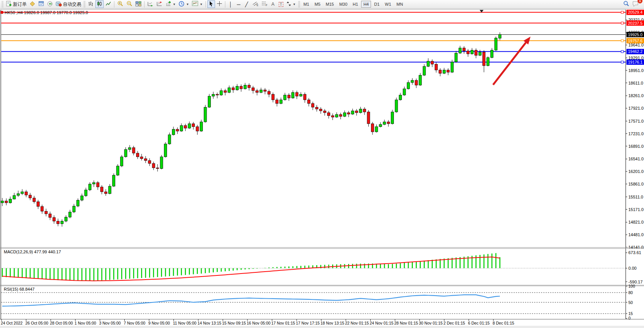  I want to click on cursor-icon, so click(211, 4).